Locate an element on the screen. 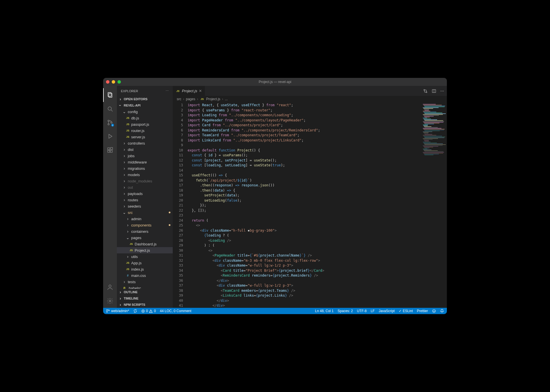 The width and height of the screenshot is (550, 392). folder-pages: ⌄pages is located at coordinates (145, 238).